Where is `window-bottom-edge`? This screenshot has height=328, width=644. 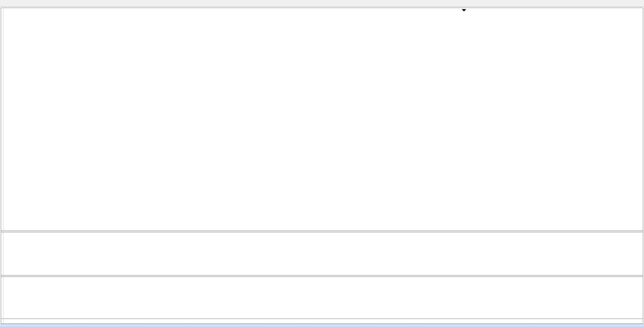
window-bottom-edge is located at coordinates (322, 326).